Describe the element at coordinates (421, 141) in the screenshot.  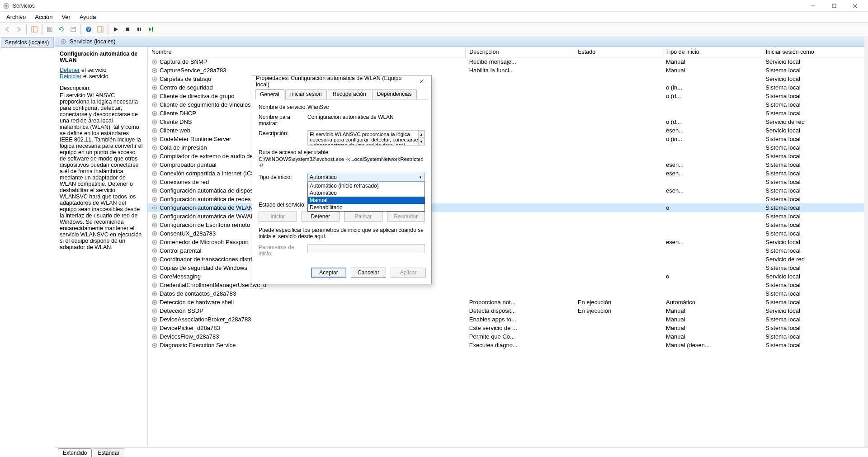
I see `desc-scroll-down: ▼` at that location.